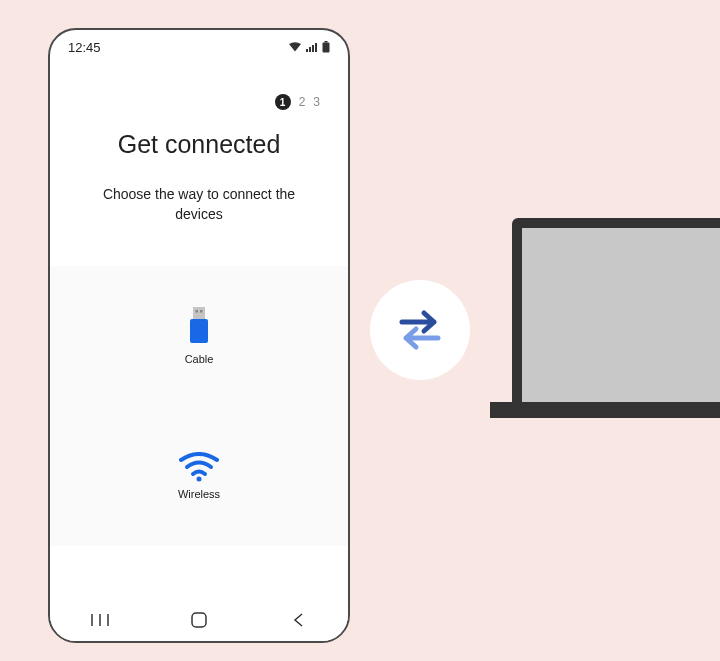 This screenshot has height=661, width=720. I want to click on status-bar: 12:45, so click(199, 47).